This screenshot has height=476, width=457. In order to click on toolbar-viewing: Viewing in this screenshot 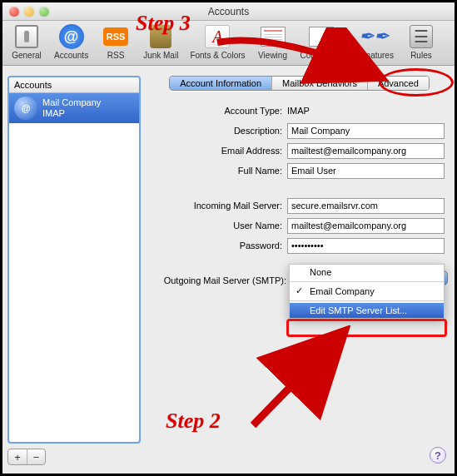, I will do `click(273, 42)`.